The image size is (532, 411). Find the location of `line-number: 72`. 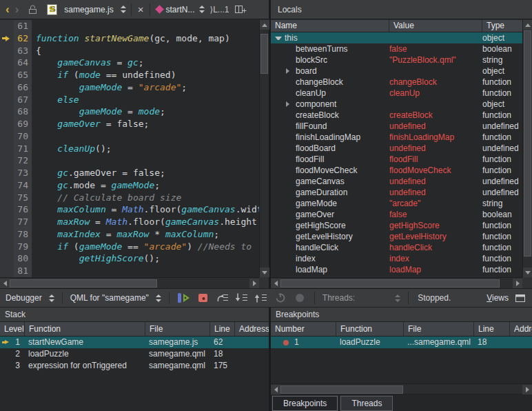

line-number: 72 is located at coordinates (23, 161).